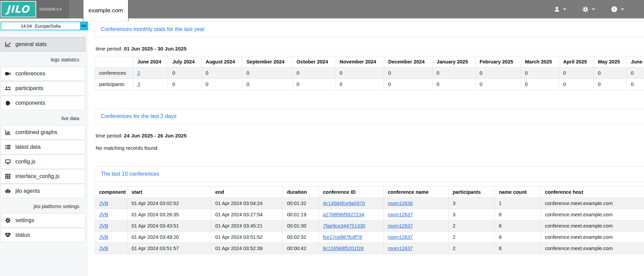 The height and width of the screenshot is (276, 644). I want to click on sidebar-item-components: components, so click(43, 103).